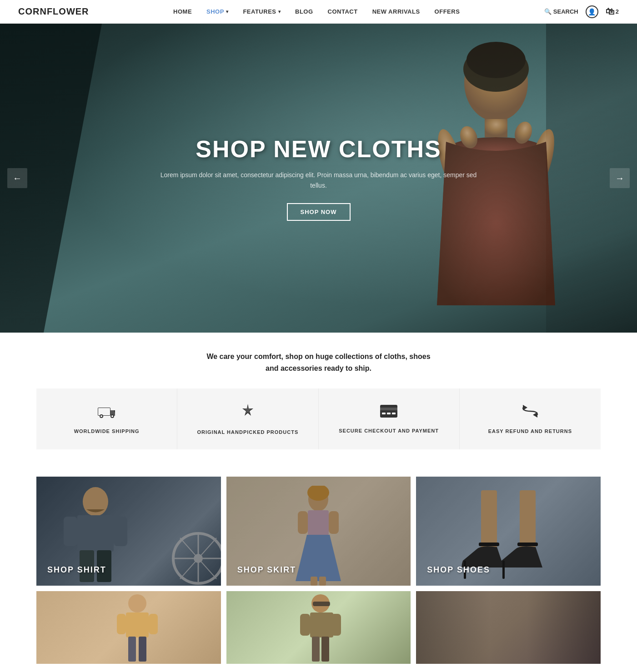 This screenshot has width=637, height=672. I want to click on nav-blog: BLOG, so click(304, 12).